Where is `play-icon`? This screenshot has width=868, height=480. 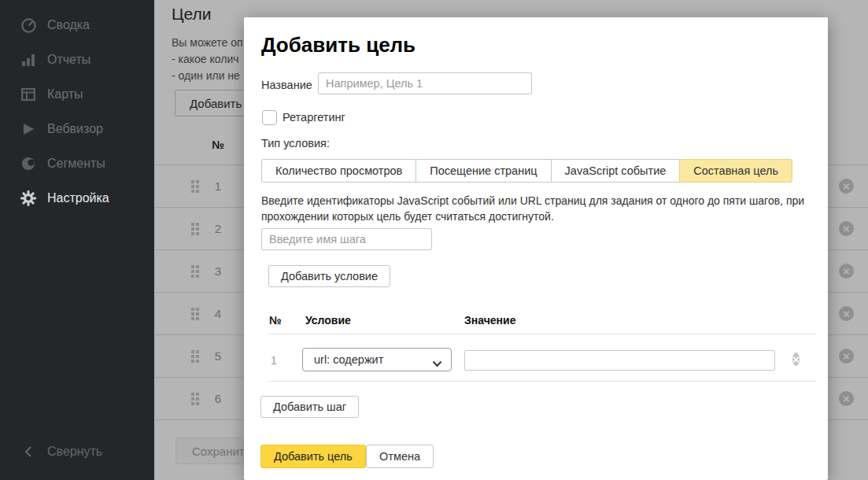
play-icon is located at coordinates (28, 129).